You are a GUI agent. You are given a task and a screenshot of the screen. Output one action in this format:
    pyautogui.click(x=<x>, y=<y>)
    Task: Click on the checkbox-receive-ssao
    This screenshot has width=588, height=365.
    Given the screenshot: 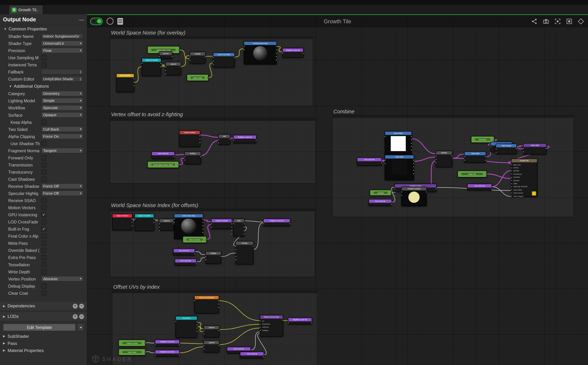 What is the action you would take?
    pyautogui.click(x=44, y=200)
    